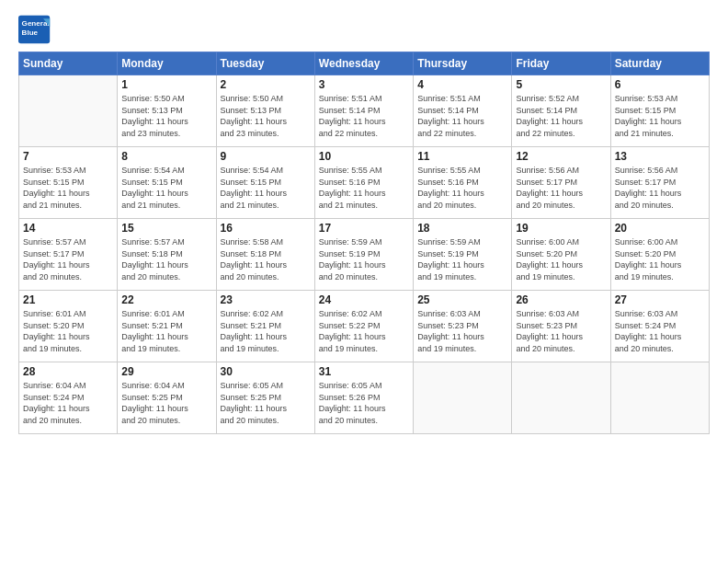 This screenshot has height=563, width=728. I want to click on day-cell: 17Sunrise: 5:59 AMSunset: 5:19 PMDayligh…, so click(364, 255).